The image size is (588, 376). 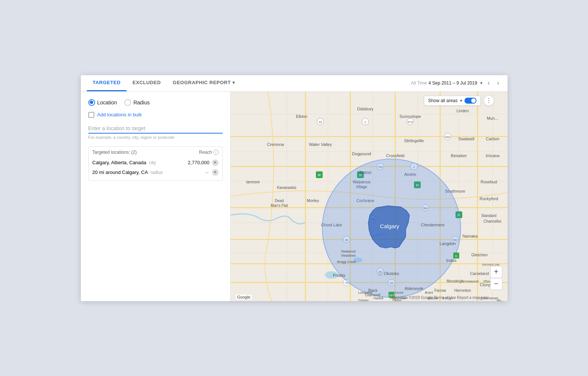 What do you see at coordinates (441, 298) in the screenshot?
I see `map-footer-right: Map data ©2019 Google Terms of Use Repor…` at bounding box center [441, 298].